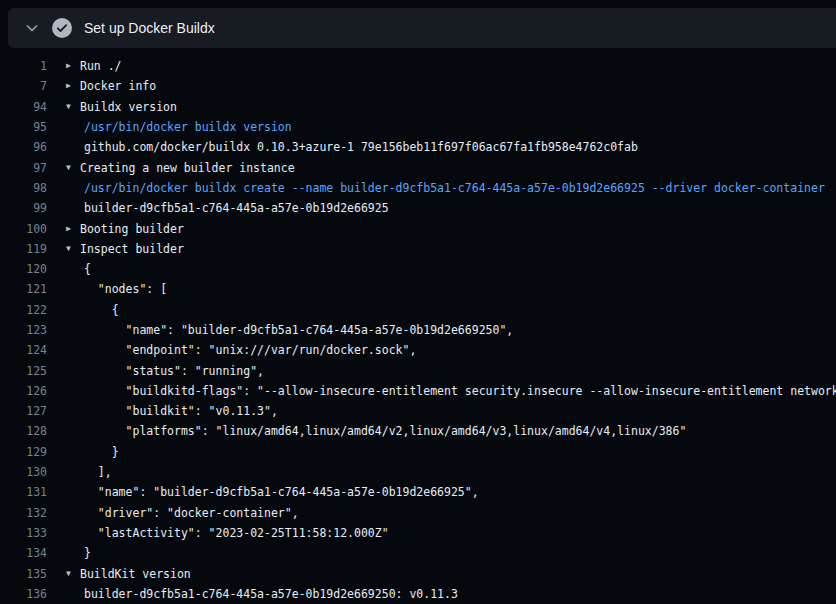 This screenshot has width=836, height=604. What do you see at coordinates (24, 492) in the screenshot?
I see `line-number-link: 131` at bounding box center [24, 492].